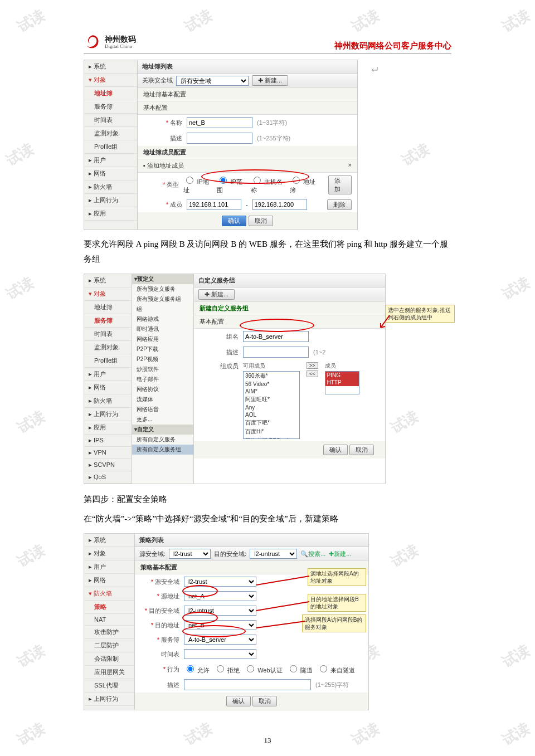 This screenshot has height=756, width=535. I want to click on nav-alg: 应用层网关, so click(109, 672).